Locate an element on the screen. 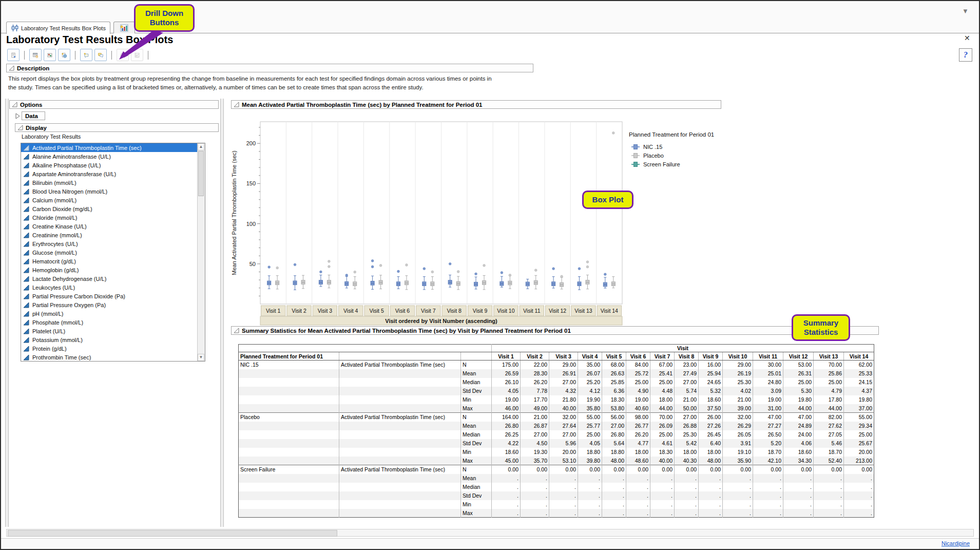  list-item: Partial Pressure Carbon Dioxide (Pa) is located at coordinates (113, 296).